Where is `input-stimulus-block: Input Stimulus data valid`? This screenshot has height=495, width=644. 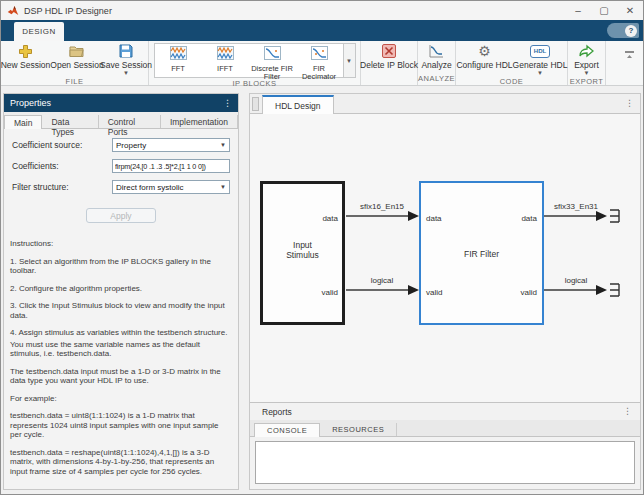 input-stimulus-block: Input Stimulus data valid is located at coordinates (302, 253).